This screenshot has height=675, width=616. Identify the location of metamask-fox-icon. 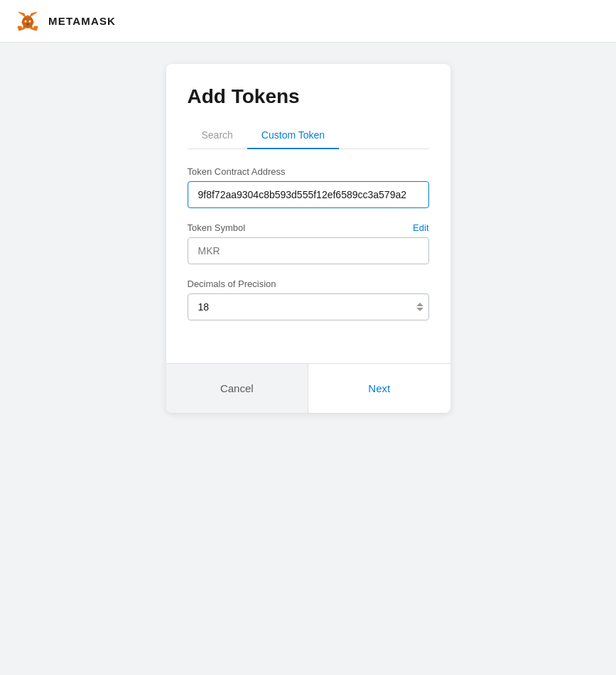
(28, 21).